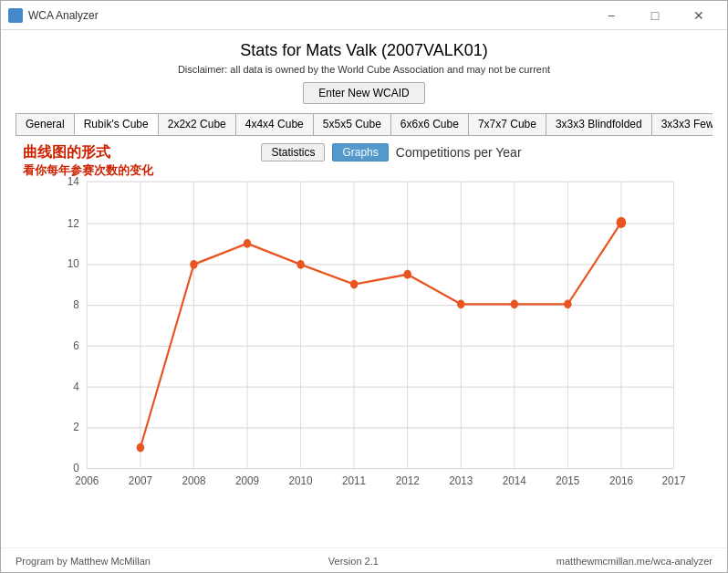 The height and width of the screenshot is (573, 728). I want to click on tab-3x3-blind: 3x3x3 Blindfolded, so click(598, 124).